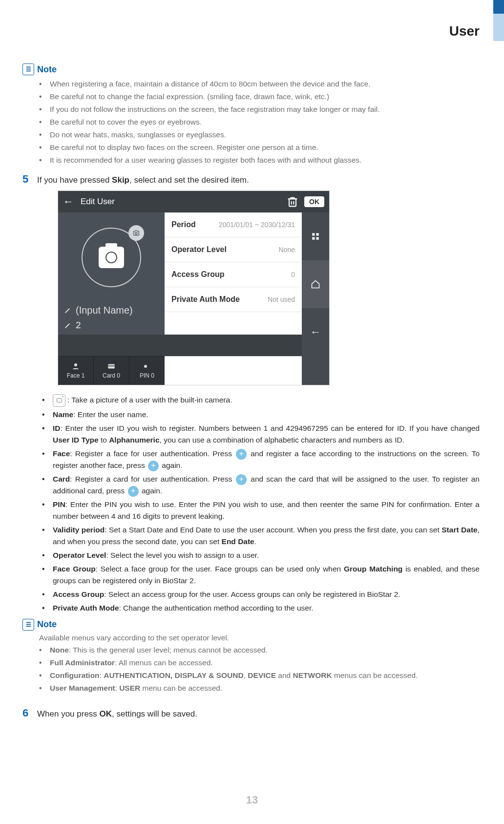 This screenshot has width=504, height=824. What do you see at coordinates (111, 371) in the screenshot?
I see `credential-card: Card 0` at bounding box center [111, 371].